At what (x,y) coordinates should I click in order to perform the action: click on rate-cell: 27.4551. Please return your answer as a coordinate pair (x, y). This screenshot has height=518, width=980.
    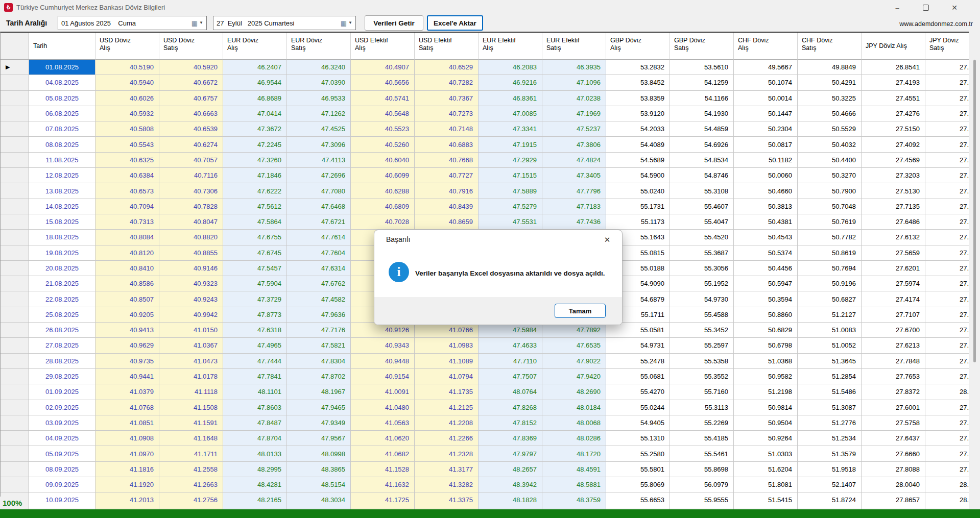
    Looking at the image, I should click on (894, 98).